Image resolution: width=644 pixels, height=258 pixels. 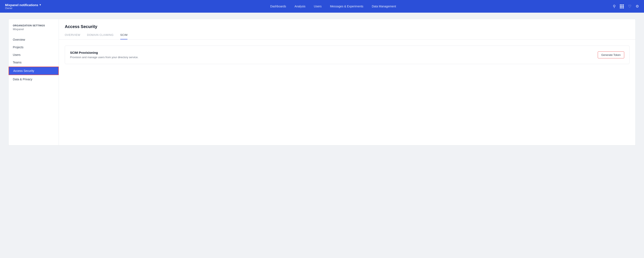 I want to click on brand-name: Mixpanel notifications, so click(x=22, y=5).